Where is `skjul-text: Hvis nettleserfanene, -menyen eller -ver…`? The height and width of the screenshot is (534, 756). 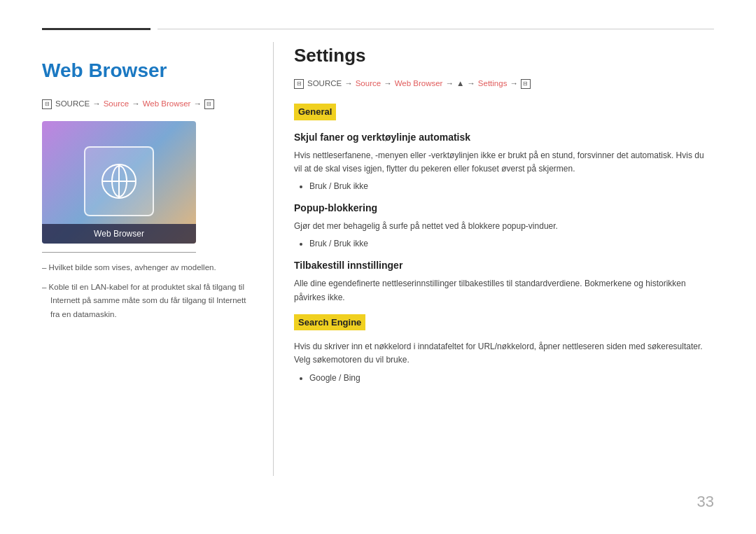
skjul-text: Hvis nettleserfanene, -menyen eller -ver… is located at coordinates (504, 162).